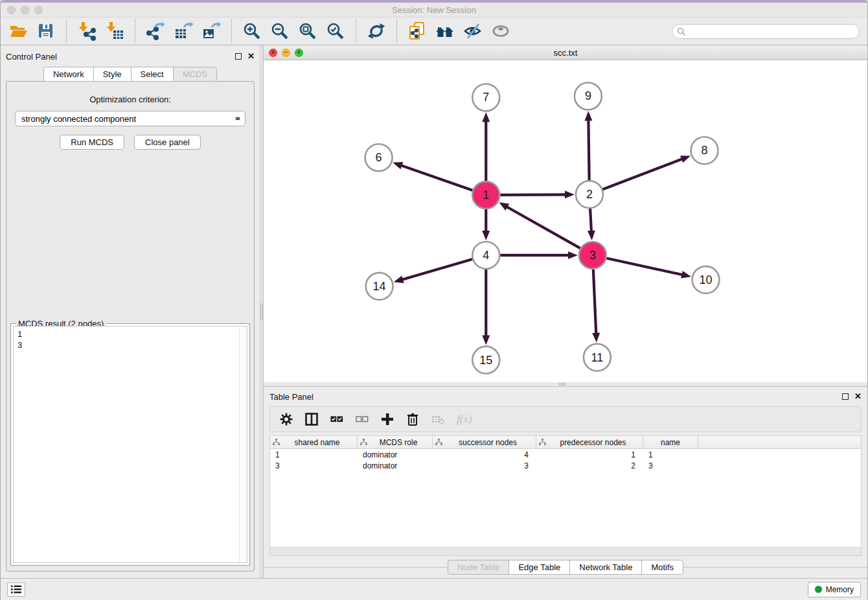  Describe the element at coordinates (858, 397) in the screenshot. I see `table-panel-close-icon: ✕` at that location.